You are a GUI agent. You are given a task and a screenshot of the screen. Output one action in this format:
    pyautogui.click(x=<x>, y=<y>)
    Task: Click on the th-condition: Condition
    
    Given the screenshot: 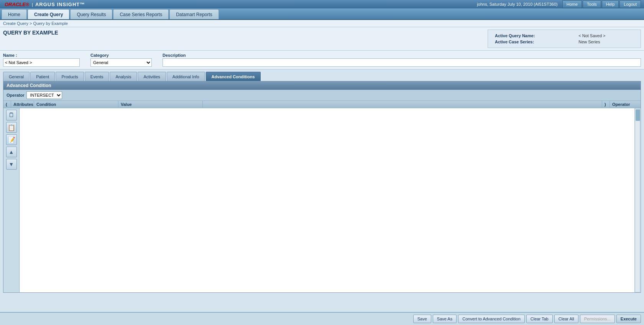 What is the action you would take?
    pyautogui.click(x=76, y=104)
    